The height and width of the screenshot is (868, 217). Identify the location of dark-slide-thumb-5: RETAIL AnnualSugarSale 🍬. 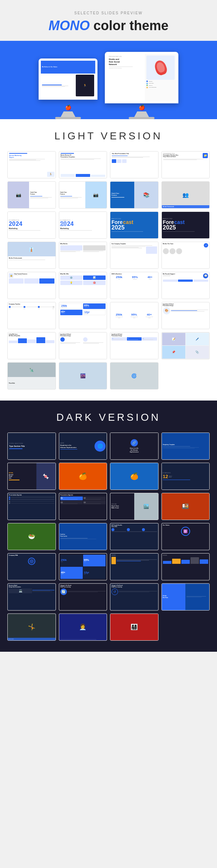
(32, 476).